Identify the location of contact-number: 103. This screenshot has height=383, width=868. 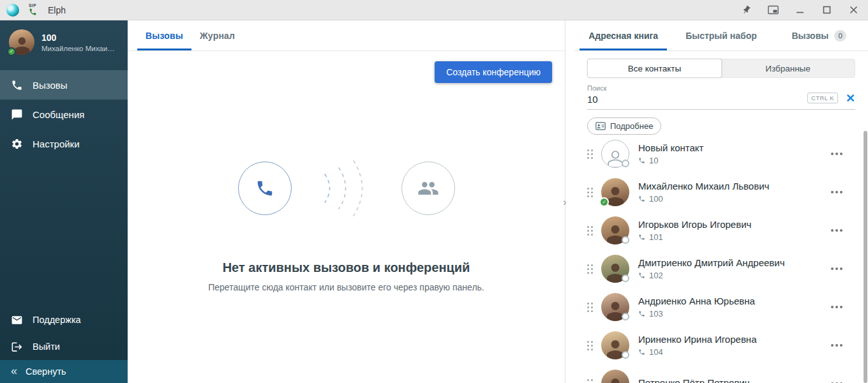
(733, 314).